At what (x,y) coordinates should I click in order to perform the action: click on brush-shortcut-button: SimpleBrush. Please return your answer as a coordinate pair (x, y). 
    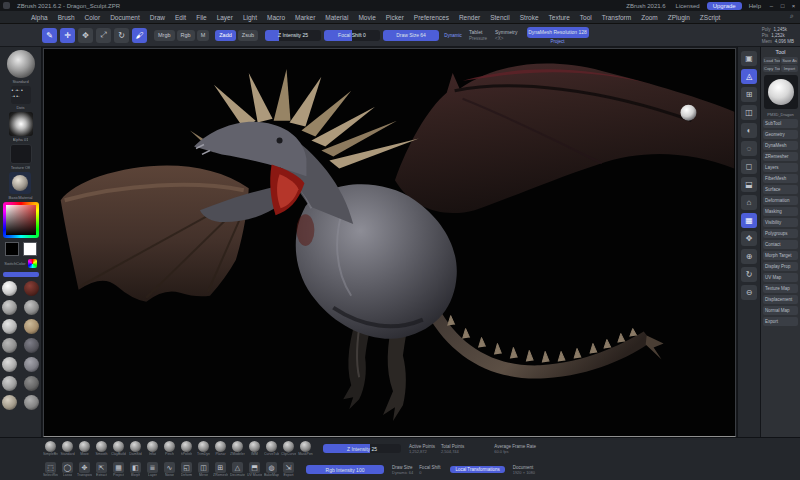
    Looking at the image, I should click on (50, 448).